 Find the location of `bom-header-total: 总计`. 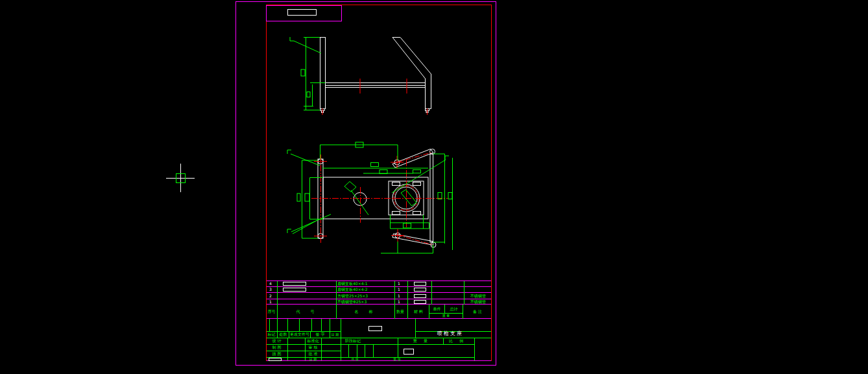

bom-header-total: 总计 is located at coordinates (454, 309).